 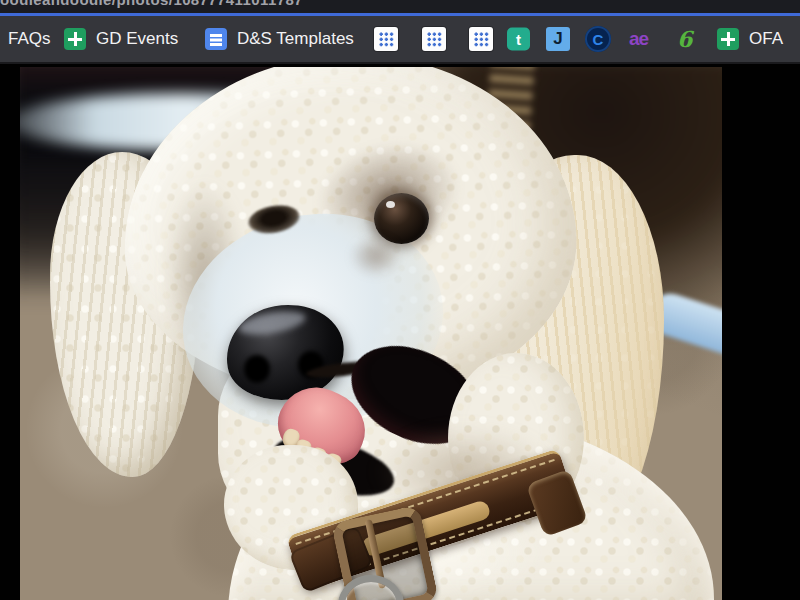 What do you see at coordinates (558, 39) in the screenshot?
I see `bookmark-j: J` at bounding box center [558, 39].